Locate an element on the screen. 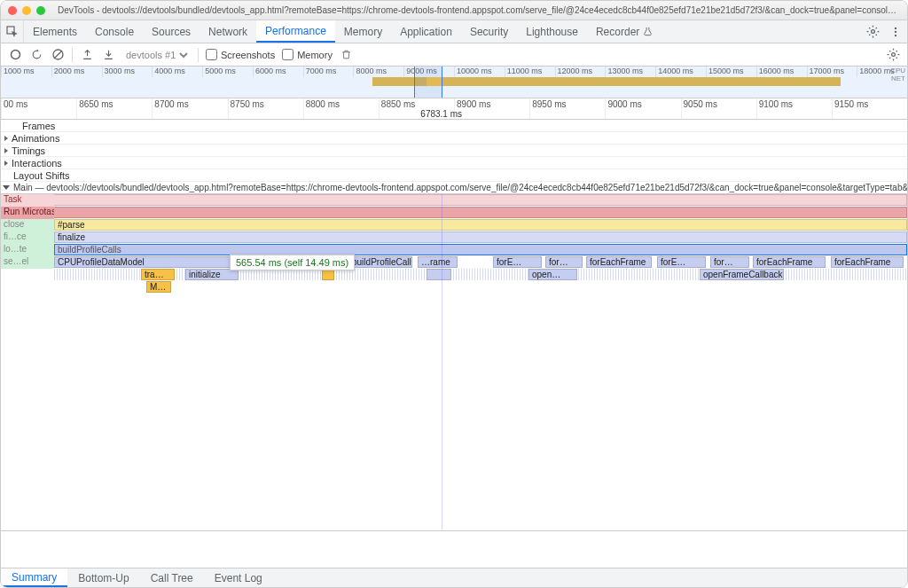  overview-selection is located at coordinates (428, 82).